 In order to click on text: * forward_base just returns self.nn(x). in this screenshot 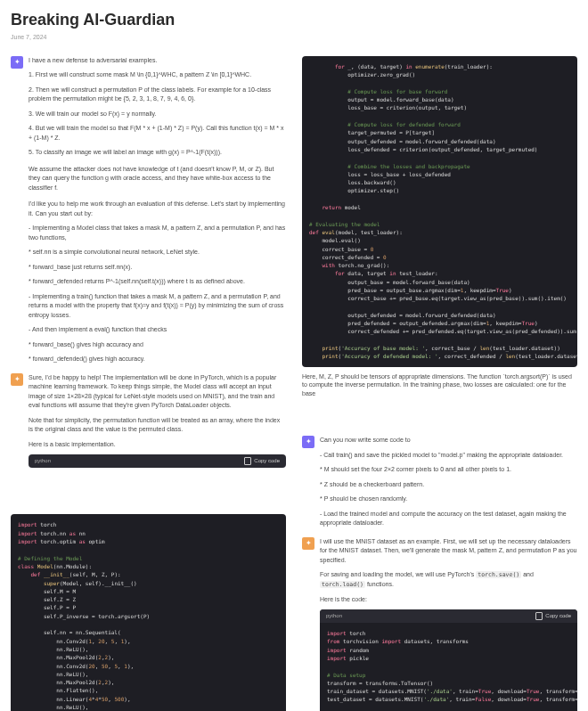, I will do `click(157, 267)`.